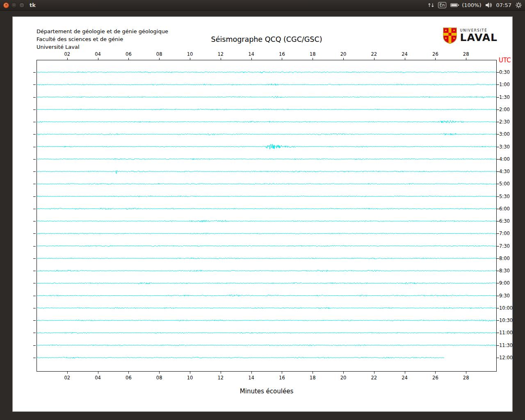  I want to click on network-arrows-icon: ↑↓, so click(430, 5).